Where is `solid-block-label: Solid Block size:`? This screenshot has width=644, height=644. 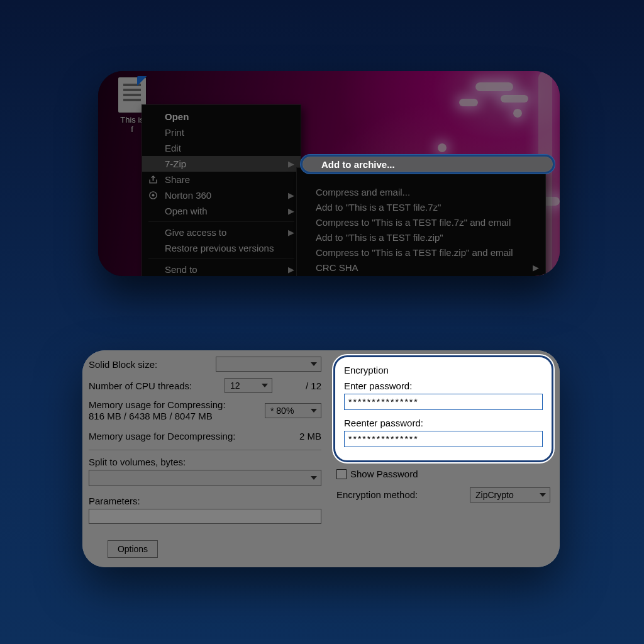
solid-block-label: Solid Block size: is located at coordinates (152, 365).